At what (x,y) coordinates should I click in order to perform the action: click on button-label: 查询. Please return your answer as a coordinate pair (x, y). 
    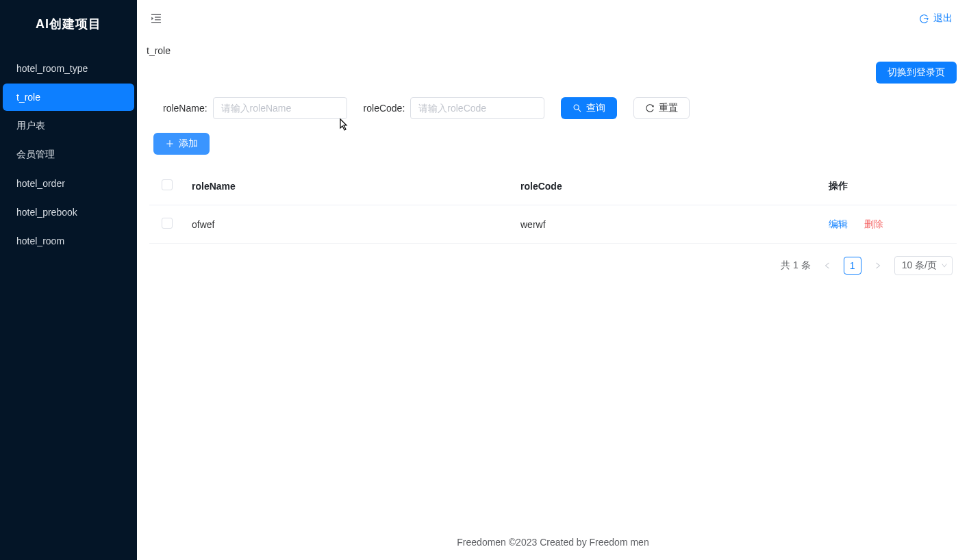
    Looking at the image, I should click on (596, 108).